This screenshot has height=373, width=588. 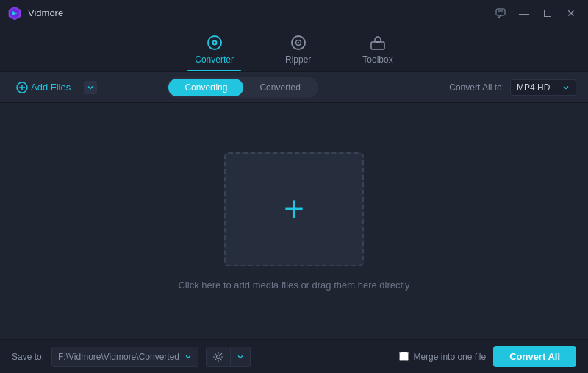 I want to click on plus-icon: +, so click(x=294, y=209).